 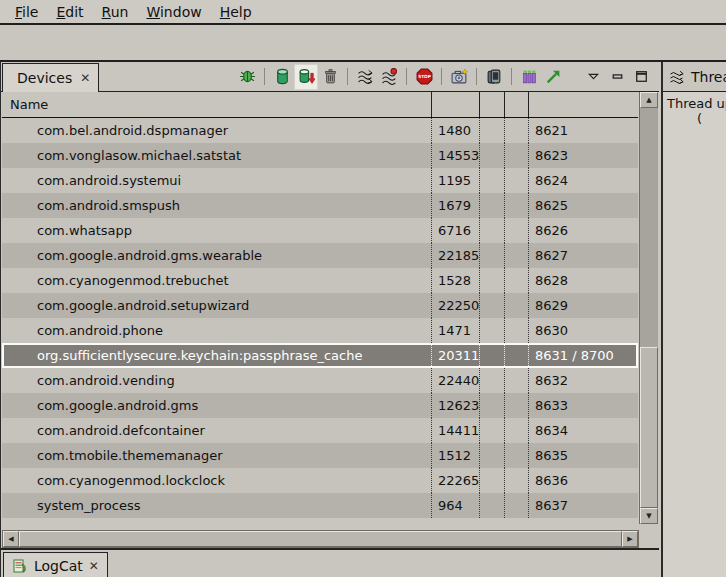 What do you see at coordinates (583, 104) in the screenshot?
I see `column-header-port` at bounding box center [583, 104].